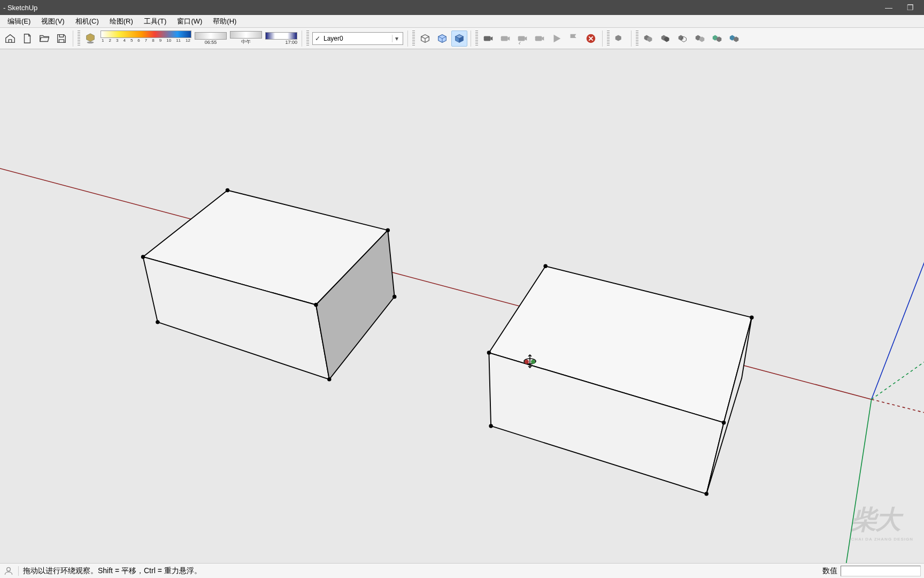 This screenshot has height=578, width=924. I want to click on new-file-button, so click(27, 39).